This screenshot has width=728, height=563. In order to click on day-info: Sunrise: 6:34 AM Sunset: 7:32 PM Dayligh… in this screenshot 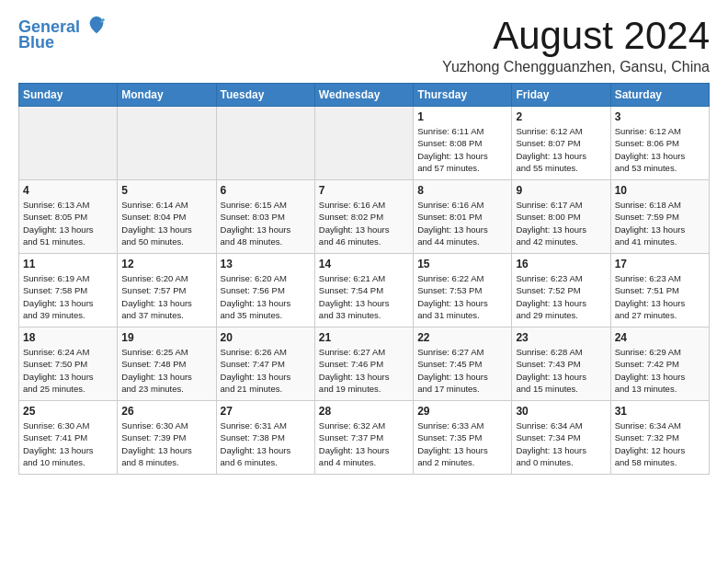, I will do `click(660, 443)`.